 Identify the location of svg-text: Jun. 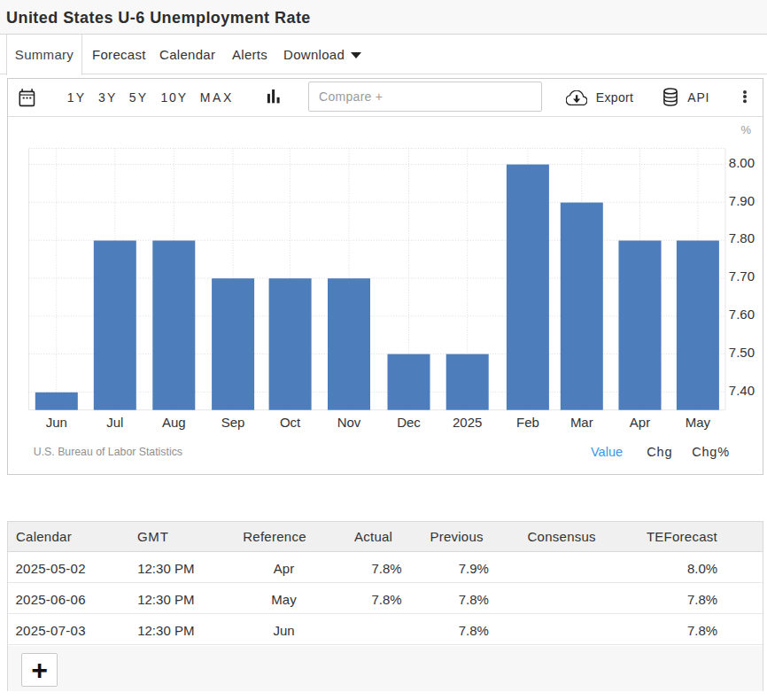
(57, 422).